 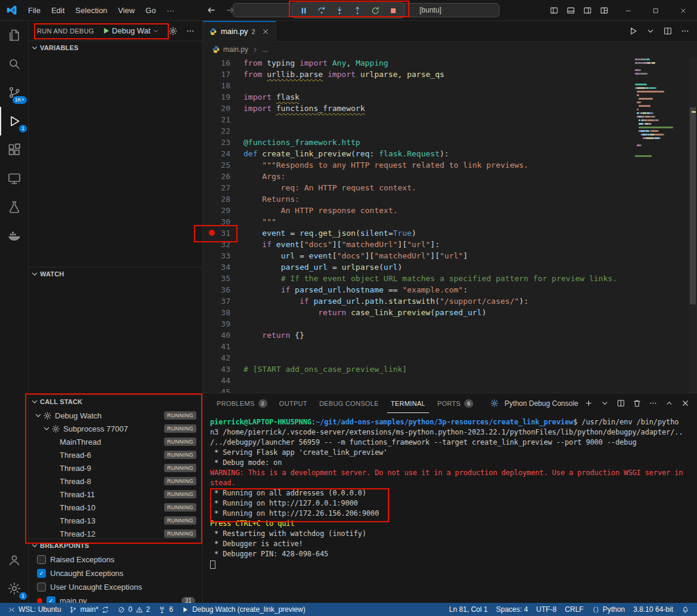 What do you see at coordinates (90, 609) in the screenshot?
I see `status-git-branch: main*` at bounding box center [90, 609].